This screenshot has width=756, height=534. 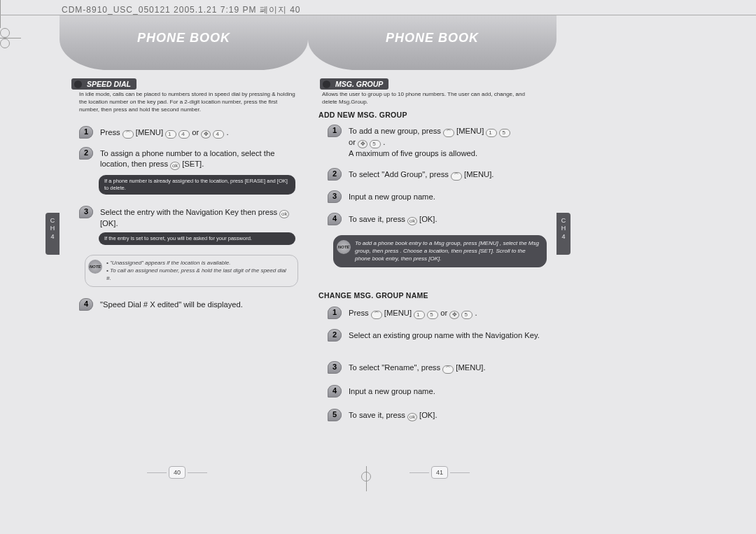 I want to click on subheading-change-group: CHANGE MSG. GROUP NAME, so click(x=374, y=295).